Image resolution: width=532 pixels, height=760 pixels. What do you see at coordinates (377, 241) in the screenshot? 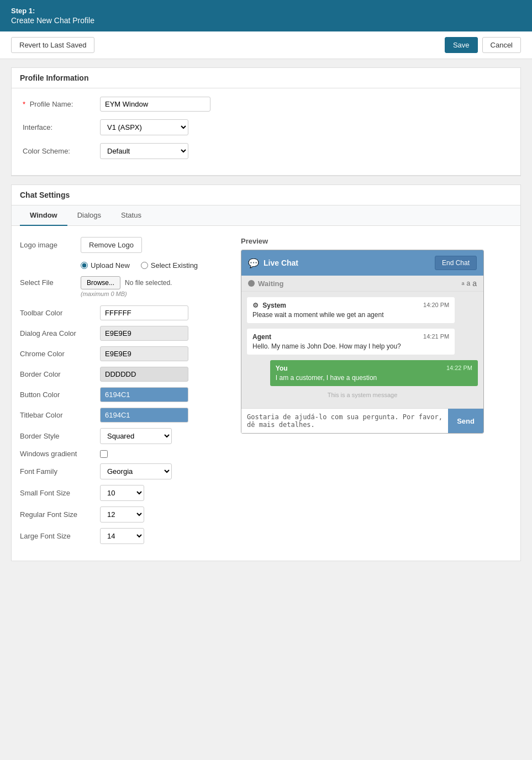
I see `preview-label: Preview` at bounding box center [377, 241].